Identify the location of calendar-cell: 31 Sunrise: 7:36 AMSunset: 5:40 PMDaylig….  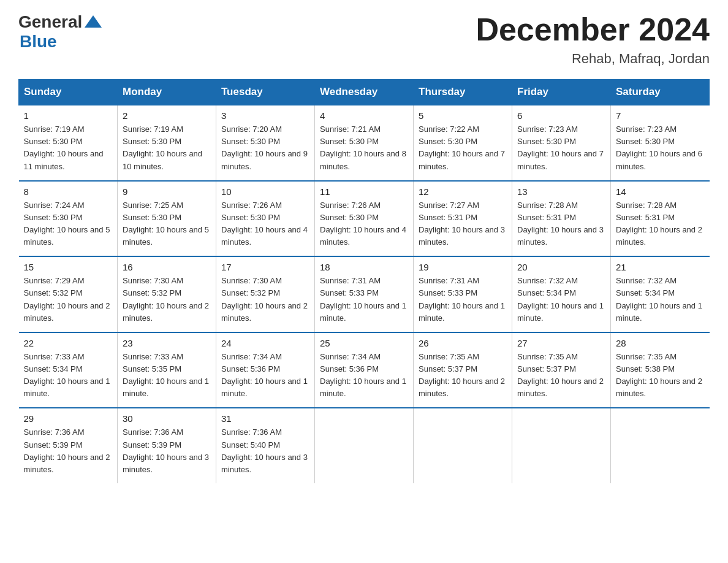
(266, 445).